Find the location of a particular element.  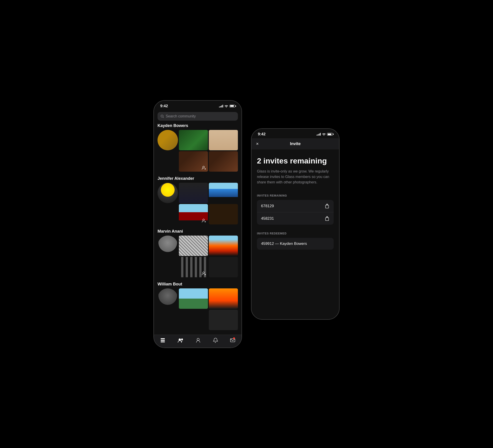

user-name: Marvin Anani is located at coordinates (198, 231).